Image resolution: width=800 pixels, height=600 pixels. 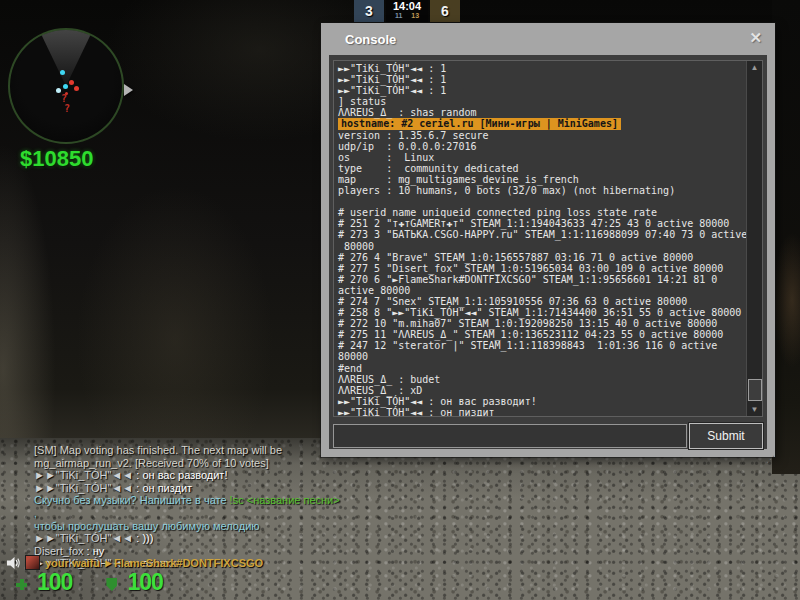 I want to click on chat-segment: : ))), so click(x=143, y=538).